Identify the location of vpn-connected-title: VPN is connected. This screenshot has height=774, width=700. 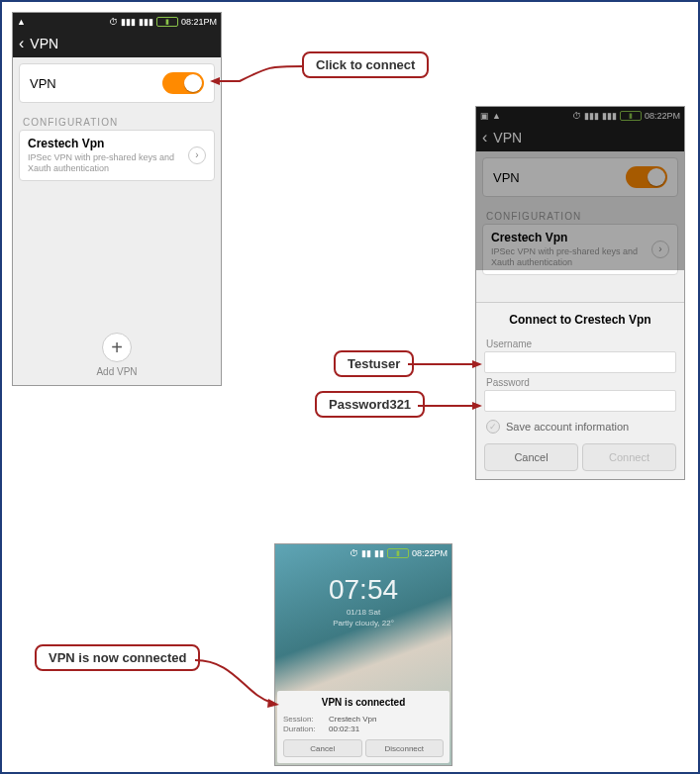
(363, 705).